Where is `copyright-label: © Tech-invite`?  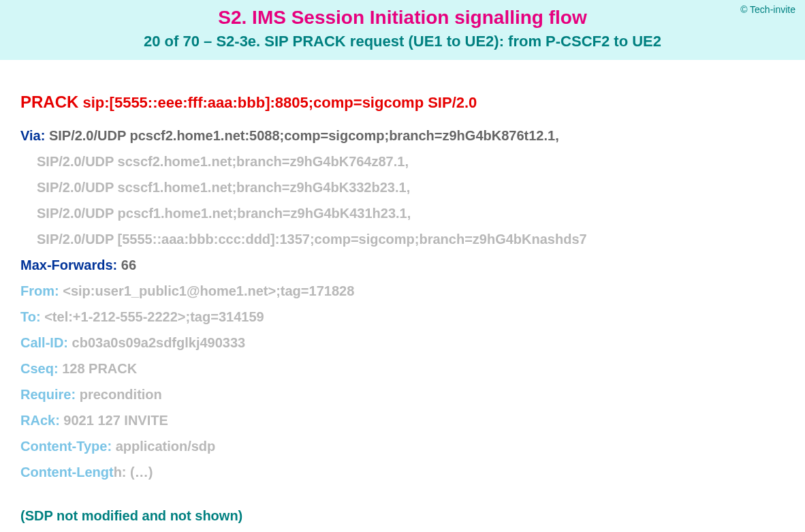 copyright-label: © Tech-invite is located at coordinates (768, 10).